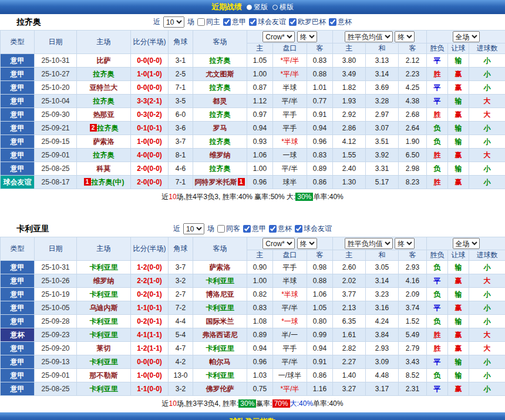 This screenshot has width=505, height=420. I want to click on filter-label: 意杯, so click(285, 229).